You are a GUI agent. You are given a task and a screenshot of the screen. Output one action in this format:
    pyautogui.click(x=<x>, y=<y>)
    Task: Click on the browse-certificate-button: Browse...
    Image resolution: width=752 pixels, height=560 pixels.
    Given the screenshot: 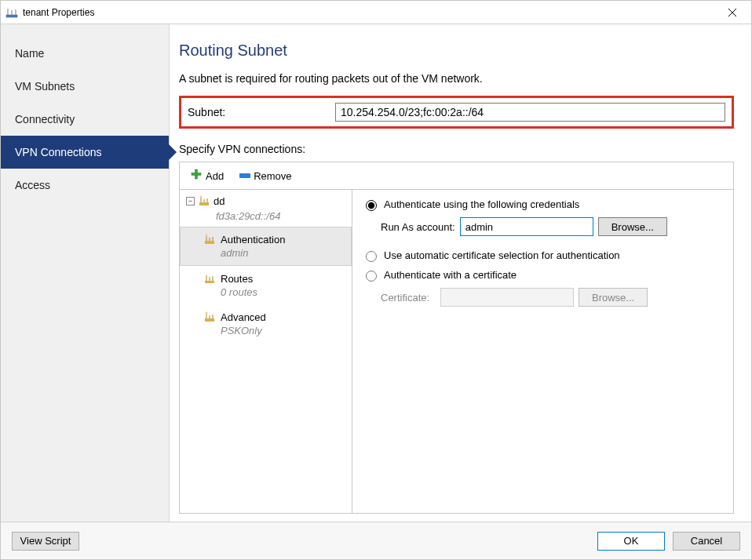 What is the action you would take?
    pyautogui.click(x=613, y=297)
    